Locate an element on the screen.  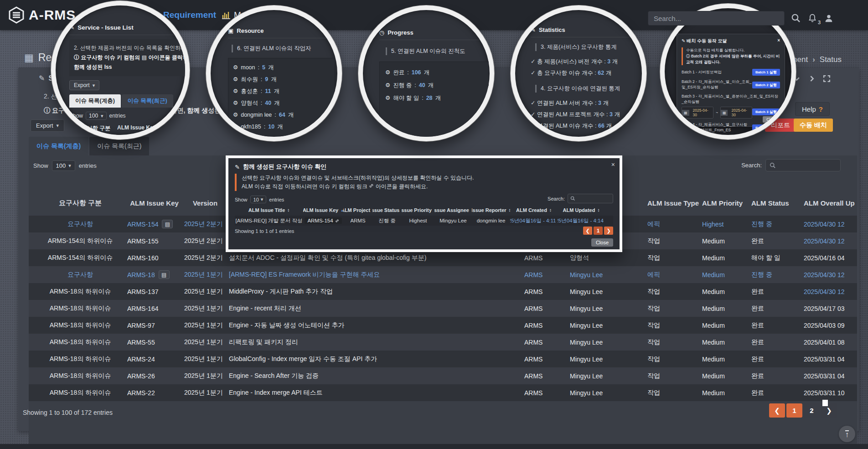
batch-1-run-button: Batch 1 실행 is located at coordinates (766, 72).